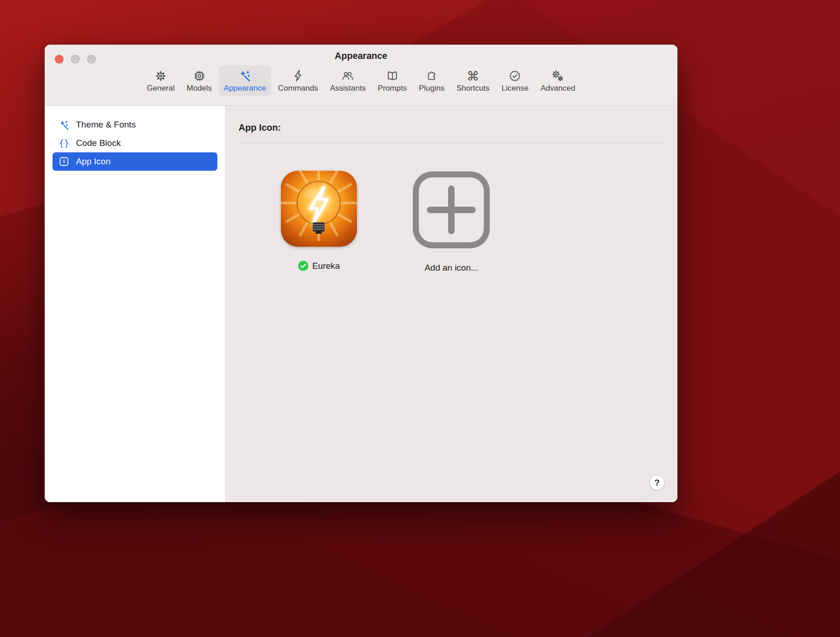 This screenshot has width=840, height=637. What do you see at coordinates (64, 143) in the screenshot?
I see `braces-icon: {}` at bounding box center [64, 143].